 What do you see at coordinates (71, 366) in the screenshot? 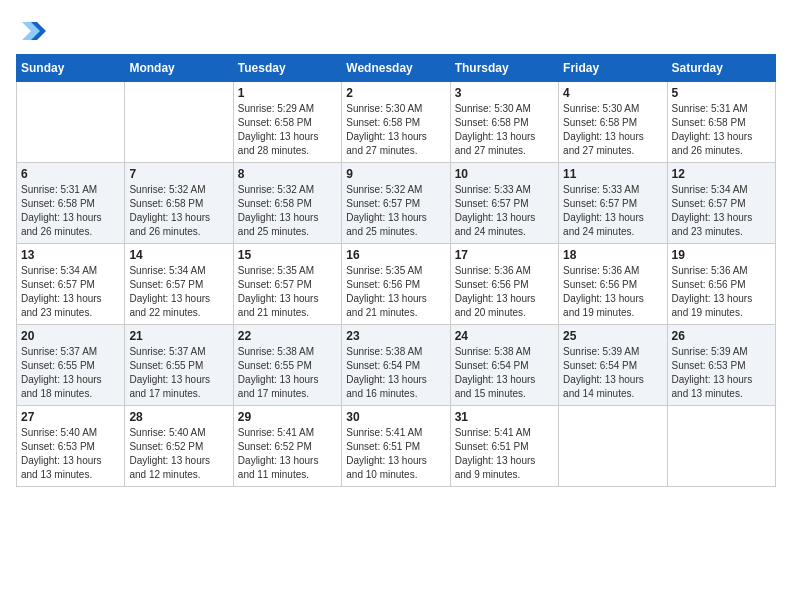
I see `calendar-cell: 20Sunrise: 5:37 AMSunset: 6:55 PMDayligh…` at bounding box center [71, 366].